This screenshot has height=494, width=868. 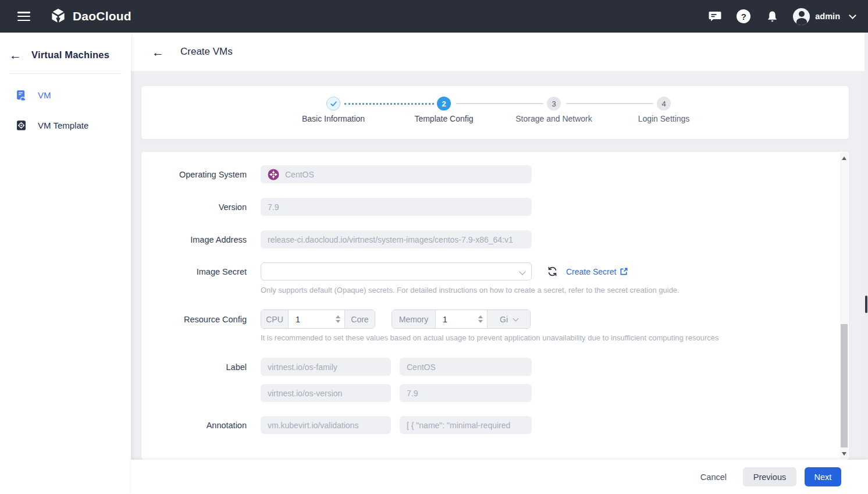 I want to click on cpu-value-input: 1, so click(x=310, y=319).